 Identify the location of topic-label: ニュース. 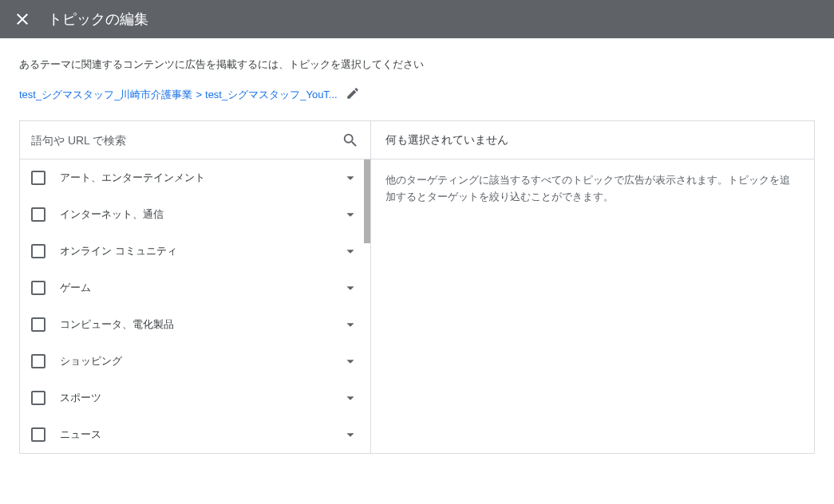
(201, 435).